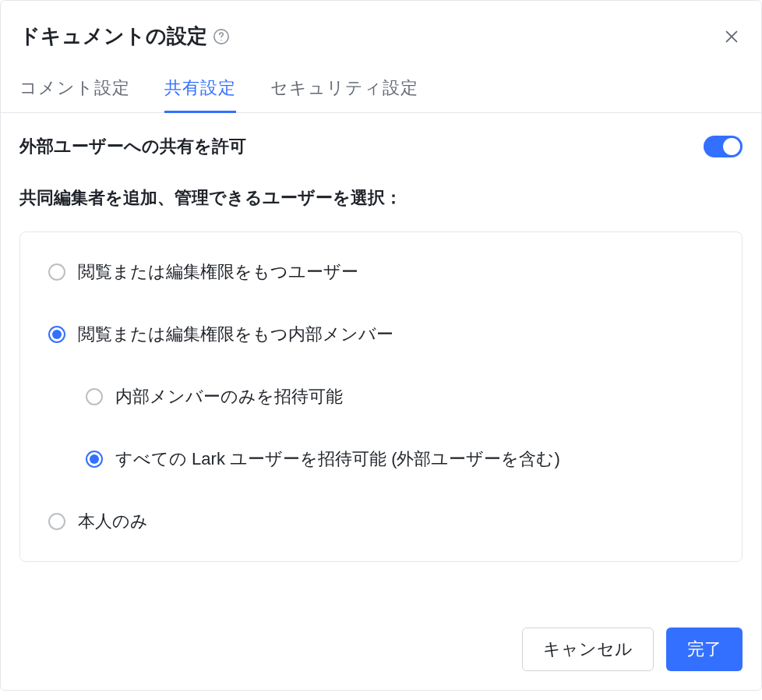 The image size is (762, 700). Describe the element at coordinates (704, 649) in the screenshot. I see `done-button: 完了` at that location.